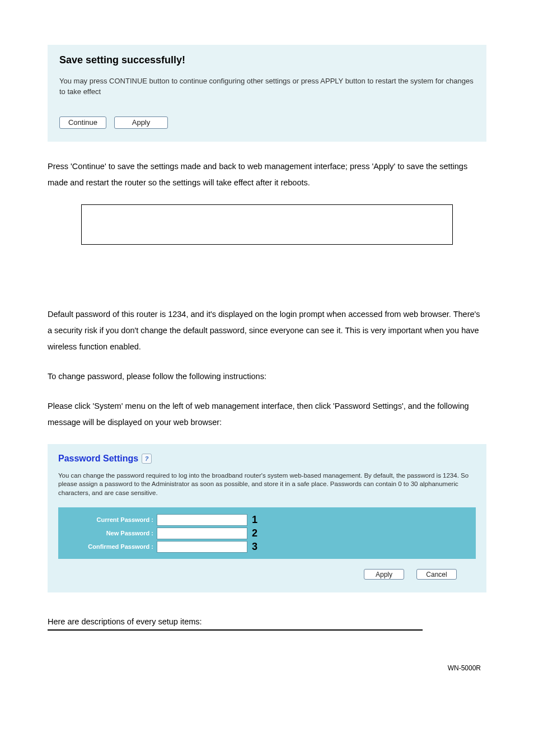  I want to click on callout-number: 3, so click(255, 547).